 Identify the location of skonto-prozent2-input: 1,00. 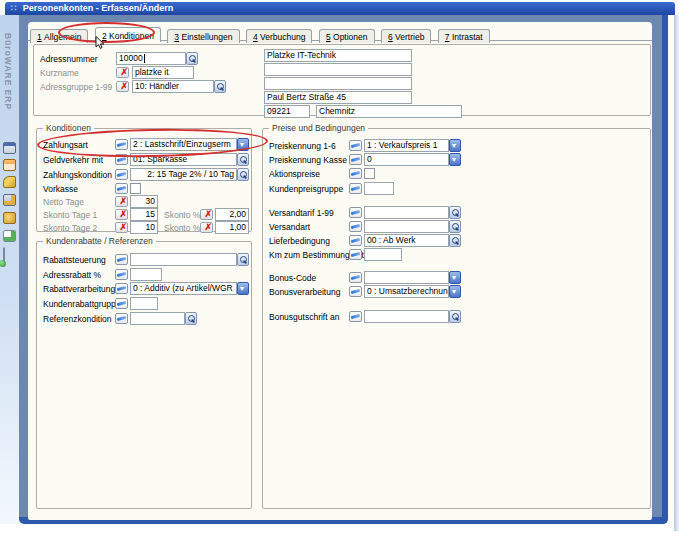
(232, 228).